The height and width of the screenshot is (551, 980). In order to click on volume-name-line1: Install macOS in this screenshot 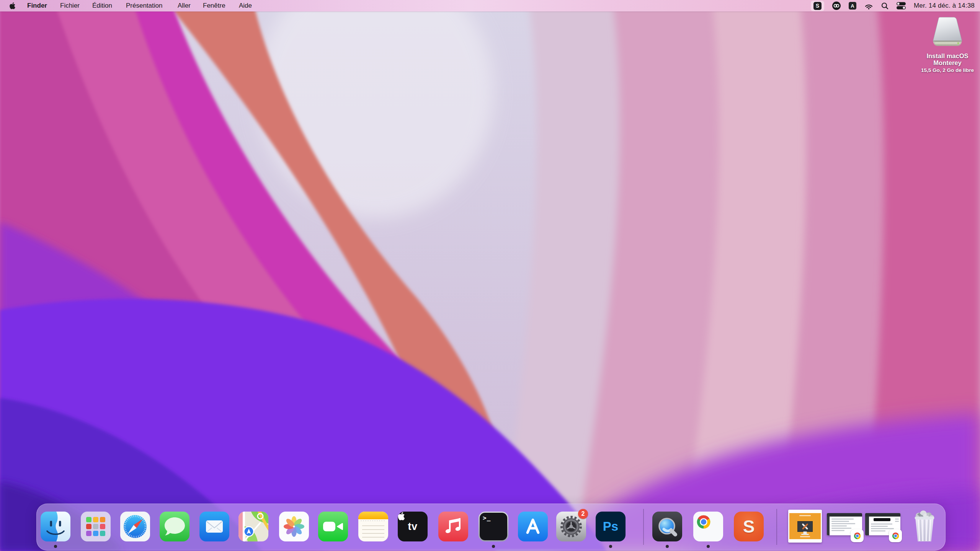, I will do `click(947, 56)`.